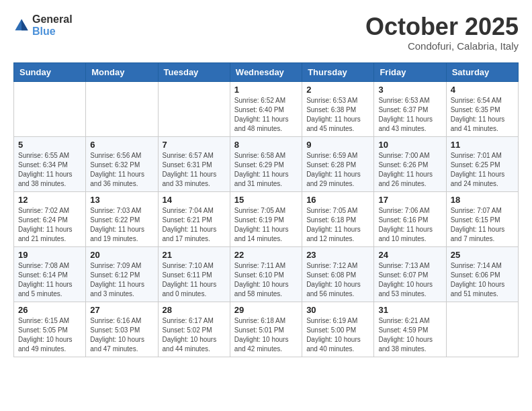 This screenshot has width=532, height=411. Describe the element at coordinates (410, 90) in the screenshot. I see `day-number: 3` at that location.